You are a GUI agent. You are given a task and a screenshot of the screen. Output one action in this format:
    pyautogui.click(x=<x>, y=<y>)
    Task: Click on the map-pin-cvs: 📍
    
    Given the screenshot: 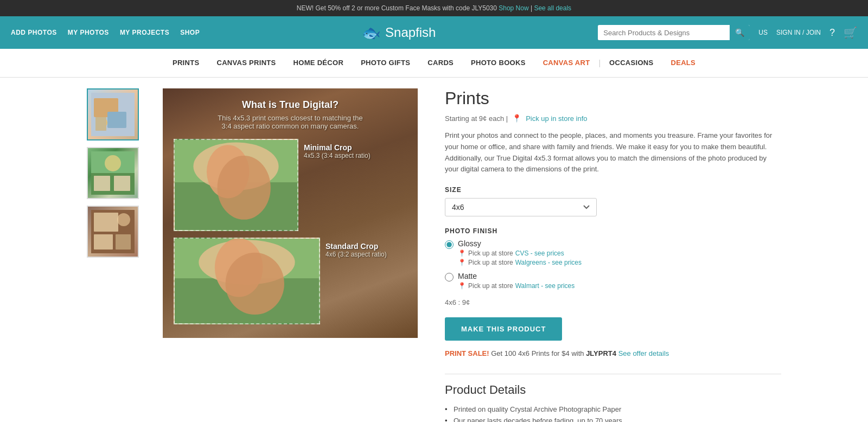 What is the action you would take?
    pyautogui.click(x=462, y=253)
    